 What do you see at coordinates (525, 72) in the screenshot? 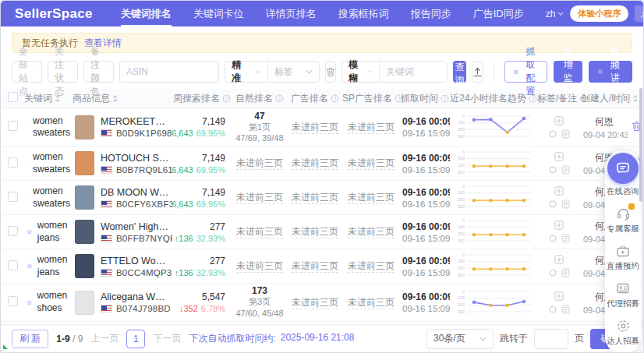
I see `crawl-config-button: 抓取配置` at bounding box center [525, 72].